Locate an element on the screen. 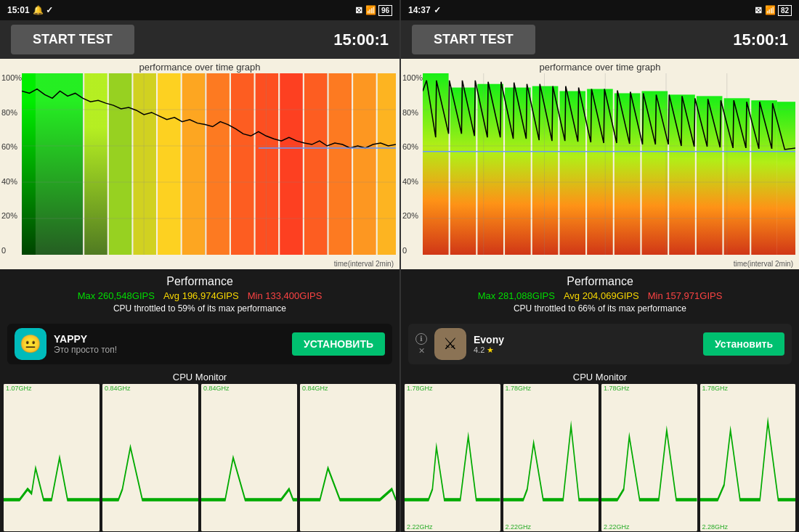 The width and height of the screenshot is (799, 532). right-ad-install-button: Установить is located at coordinates (744, 344).